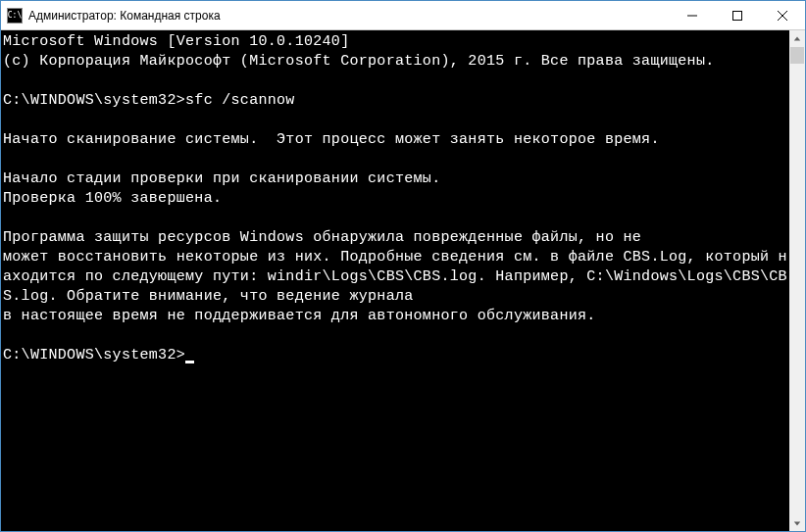  What do you see at coordinates (797, 280) in the screenshot?
I see `vertical-scrollbar` at bounding box center [797, 280].